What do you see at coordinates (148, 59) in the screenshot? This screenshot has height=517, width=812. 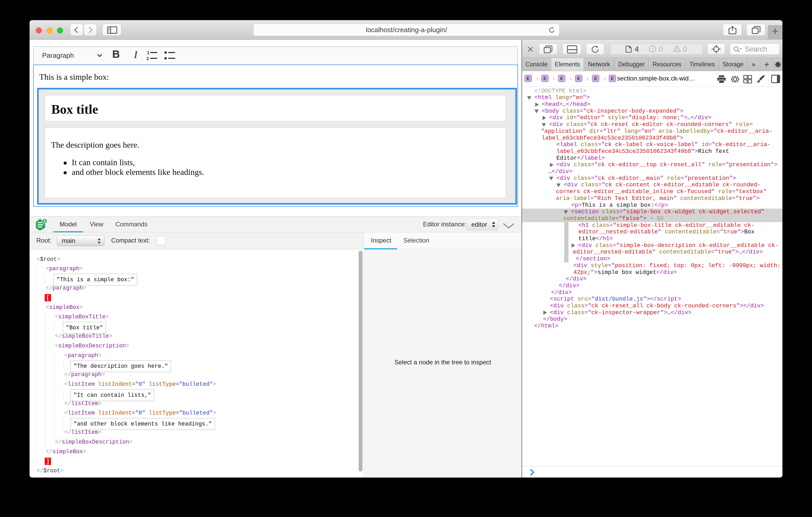 I see `svg-text: 2` at bounding box center [148, 59].